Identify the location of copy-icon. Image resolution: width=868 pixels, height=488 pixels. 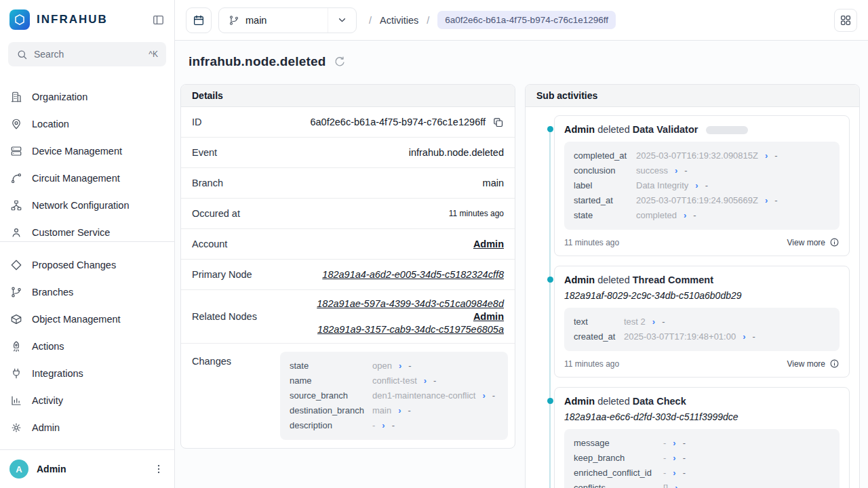
(498, 122).